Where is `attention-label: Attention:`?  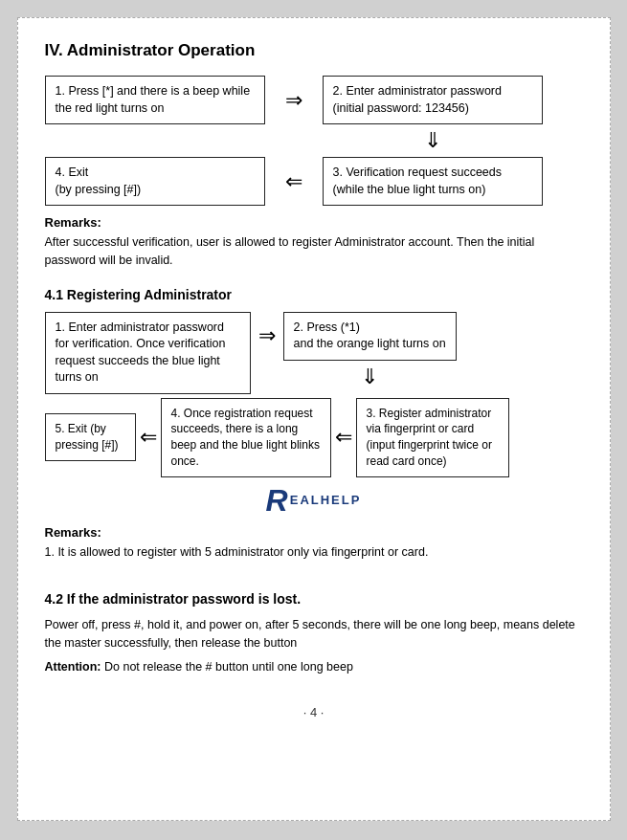 attention-label: Attention: is located at coordinates (73, 667).